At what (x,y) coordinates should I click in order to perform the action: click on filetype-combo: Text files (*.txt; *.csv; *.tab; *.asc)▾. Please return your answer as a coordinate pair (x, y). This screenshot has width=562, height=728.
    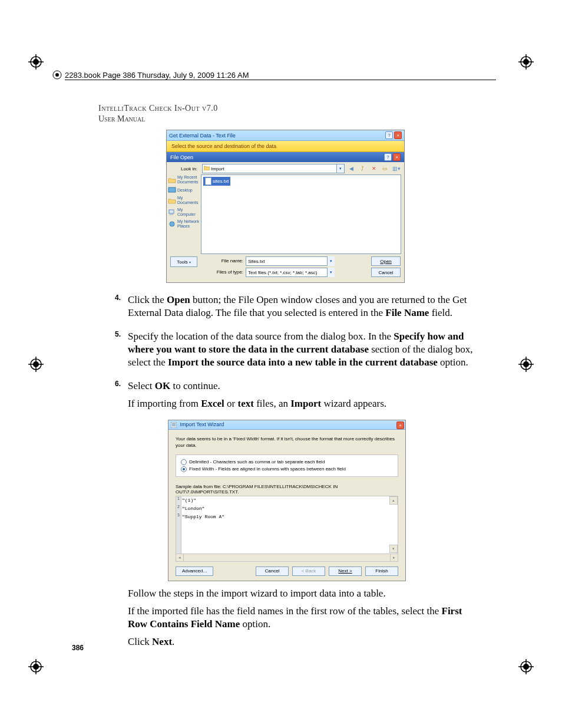
    Looking at the image, I should click on (290, 272).